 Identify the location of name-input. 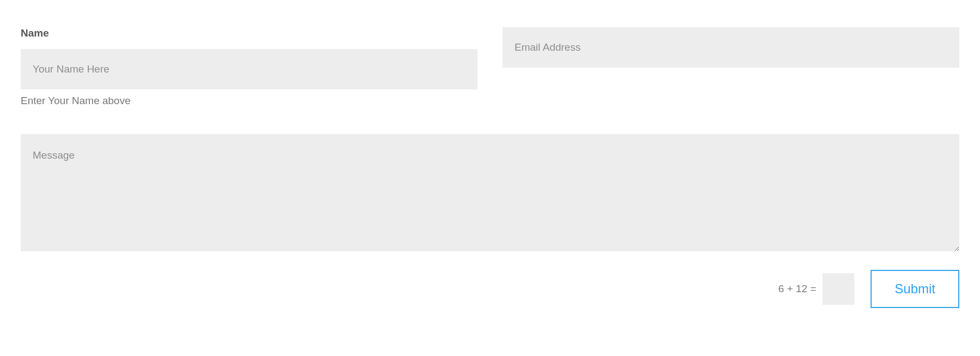
(249, 69).